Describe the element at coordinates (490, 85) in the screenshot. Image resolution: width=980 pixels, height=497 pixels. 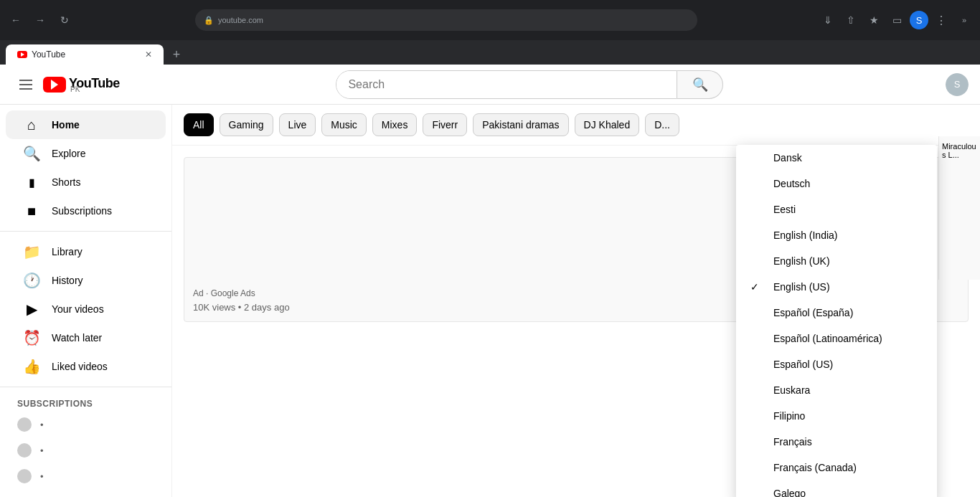
I see `youtube-header: YouTube PK 🔍 S` at that location.